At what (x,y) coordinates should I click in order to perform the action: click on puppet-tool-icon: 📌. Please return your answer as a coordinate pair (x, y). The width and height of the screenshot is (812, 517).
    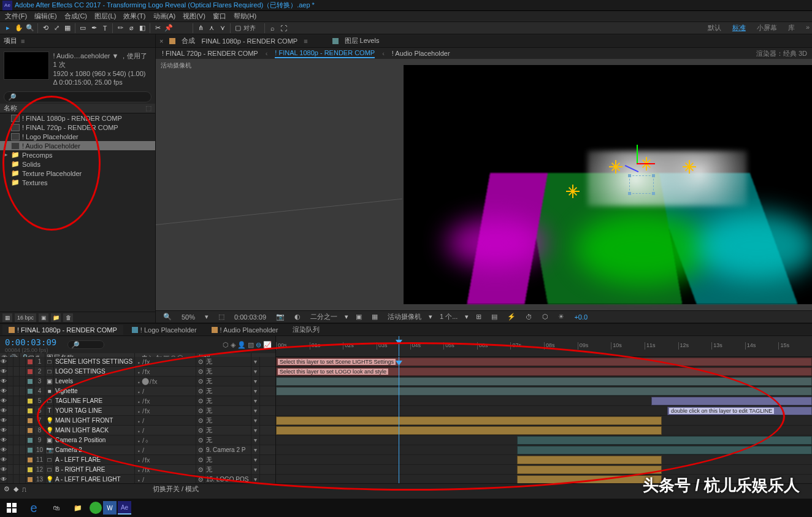
    Looking at the image, I should click on (169, 28).